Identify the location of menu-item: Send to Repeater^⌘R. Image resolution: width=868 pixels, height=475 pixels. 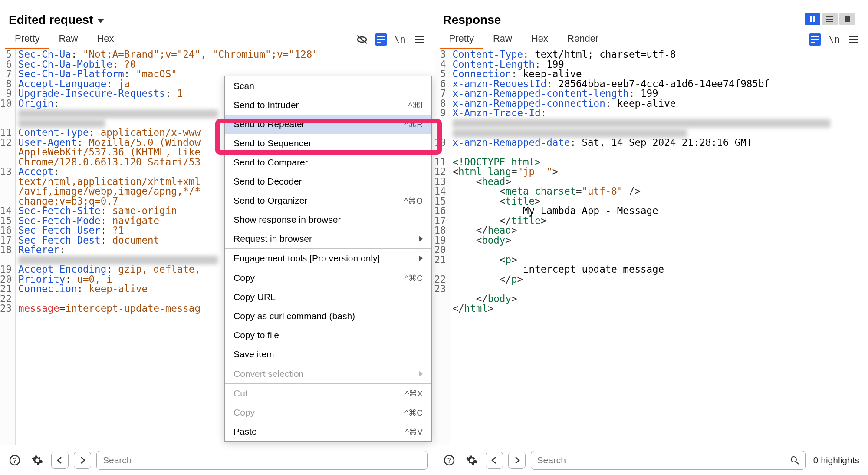
(328, 124).